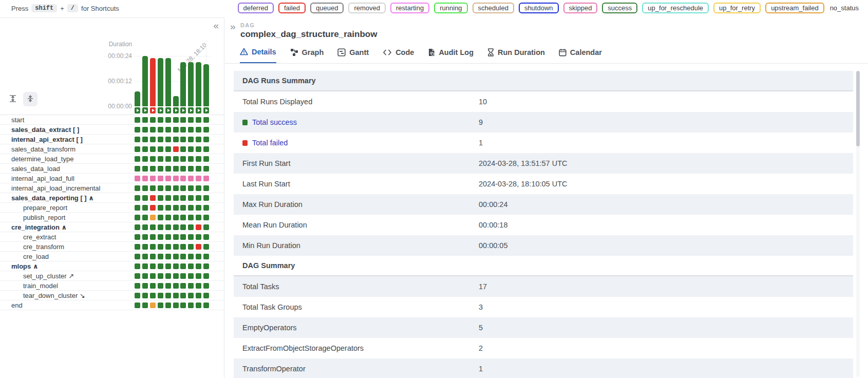 This screenshot has width=868, height=378. Describe the element at coordinates (274, 122) in the screenshot. I see `filter-link: Total success` at that location.